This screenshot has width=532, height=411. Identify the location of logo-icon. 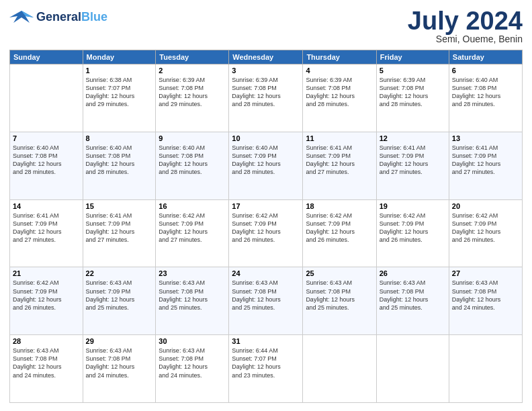
(21, 17).